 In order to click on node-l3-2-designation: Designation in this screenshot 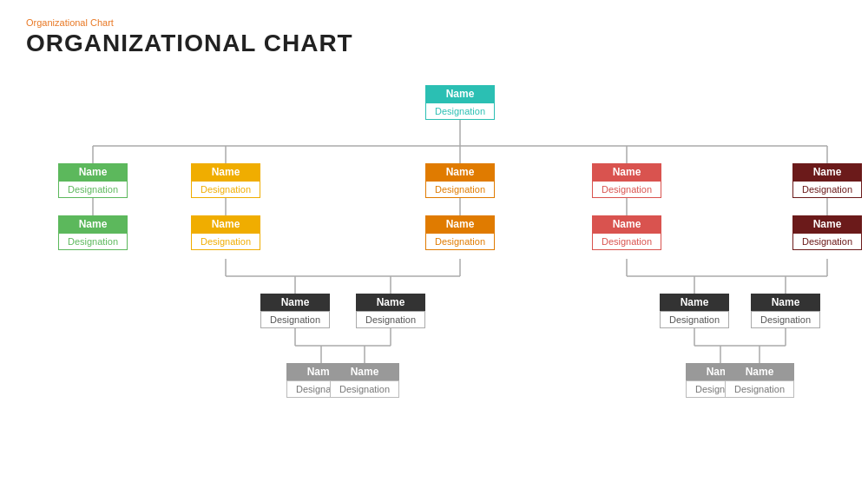, I will do `click(391, 320)`.